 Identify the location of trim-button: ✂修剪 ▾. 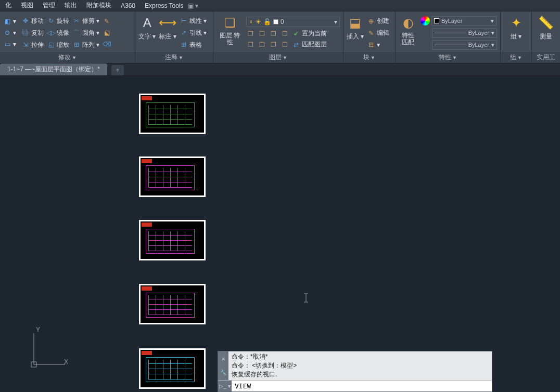
(86, 21).